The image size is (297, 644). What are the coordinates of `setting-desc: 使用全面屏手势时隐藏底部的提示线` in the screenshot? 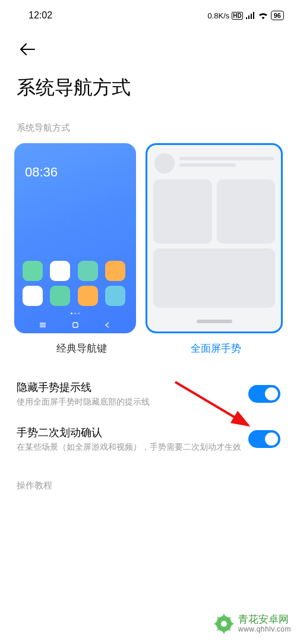 It's located at (132, 402).